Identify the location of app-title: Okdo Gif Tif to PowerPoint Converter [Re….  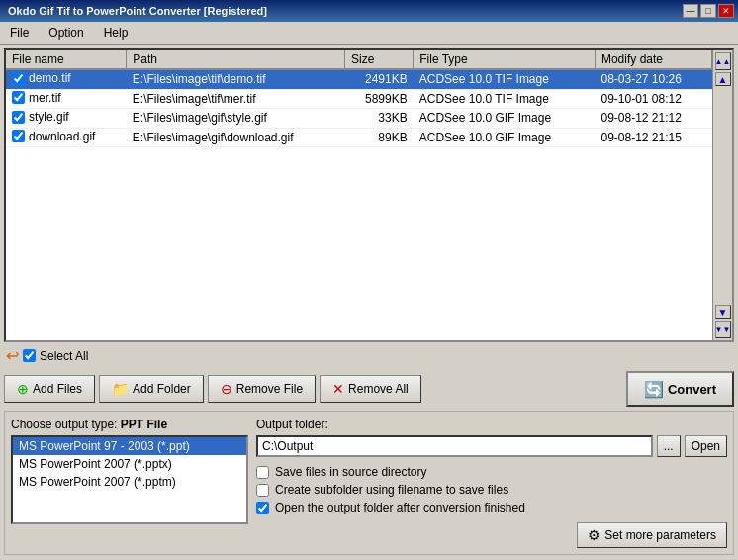
(136, 11).